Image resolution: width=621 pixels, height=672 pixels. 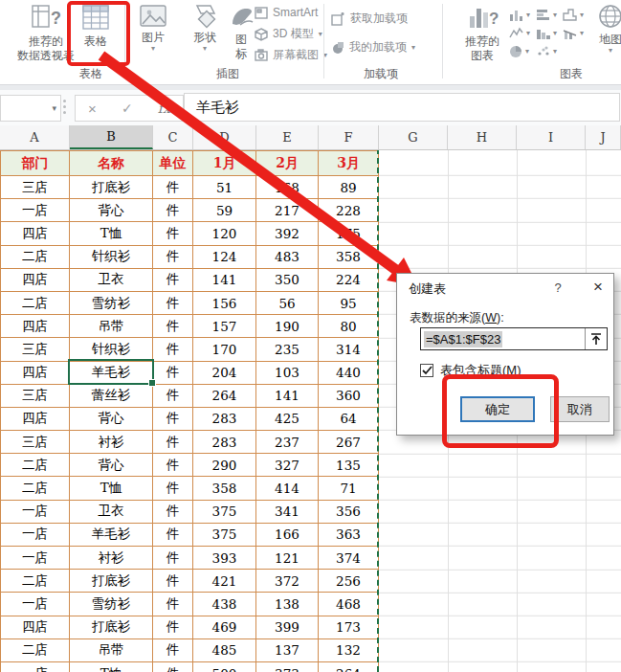 I want to click on table-cell: 217, so click(x=287, y=211).